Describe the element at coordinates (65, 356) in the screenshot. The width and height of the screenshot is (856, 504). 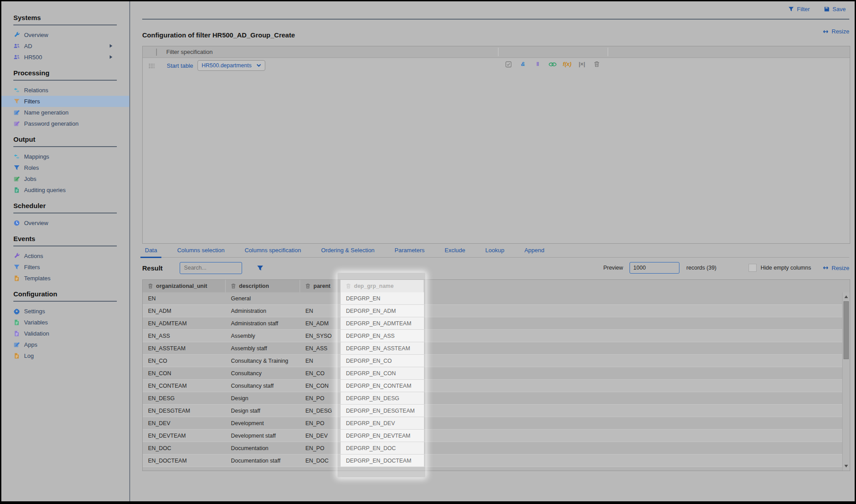
I see `sidebar-item-log: Log` at that location.